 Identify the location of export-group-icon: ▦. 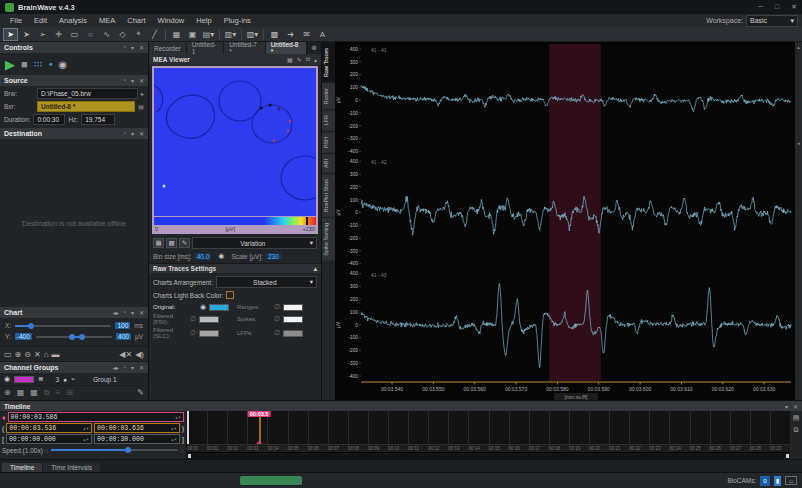
(34, 393).